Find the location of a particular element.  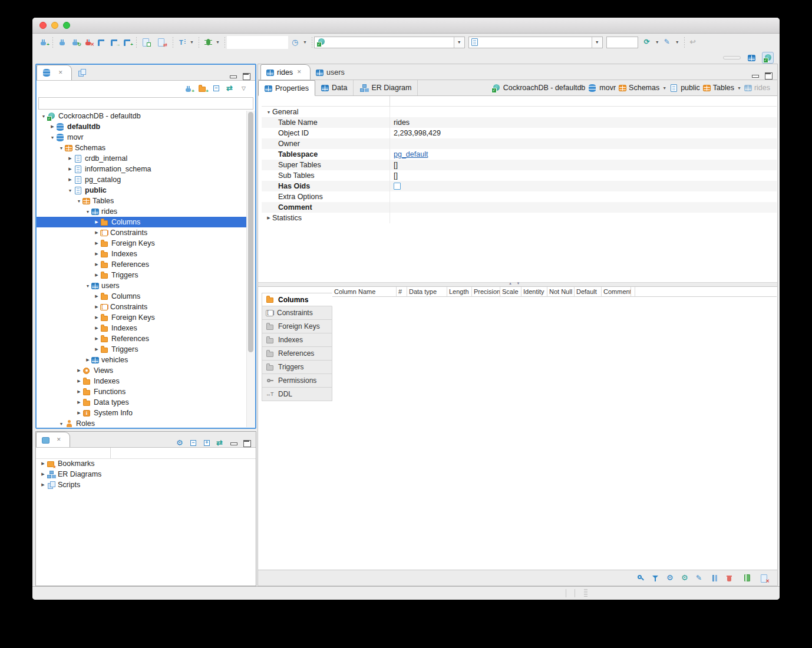

property-value-link: pg_default is located at coordinates (411, 154).